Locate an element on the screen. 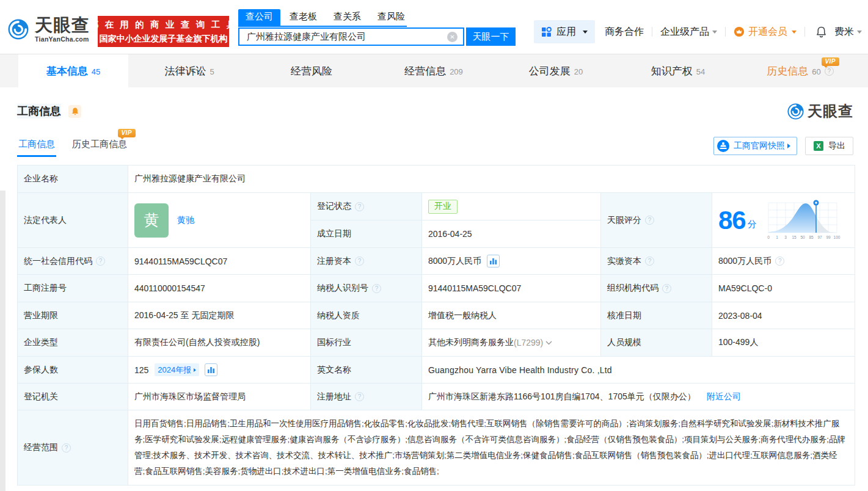  legal-rep-avatar: 黄 is located at coordinates (151, 220).